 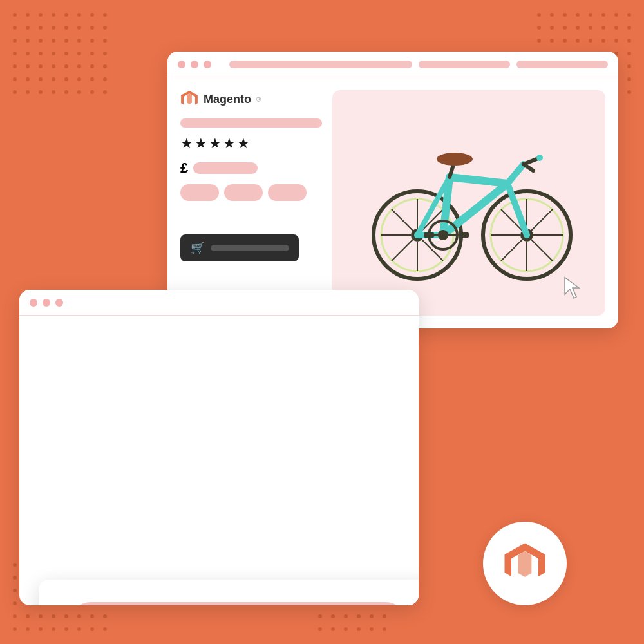 What do you see at coordinates (251, 168) in the screenshot?
I see `product-price-row: £` at bounding box center [251, 168].